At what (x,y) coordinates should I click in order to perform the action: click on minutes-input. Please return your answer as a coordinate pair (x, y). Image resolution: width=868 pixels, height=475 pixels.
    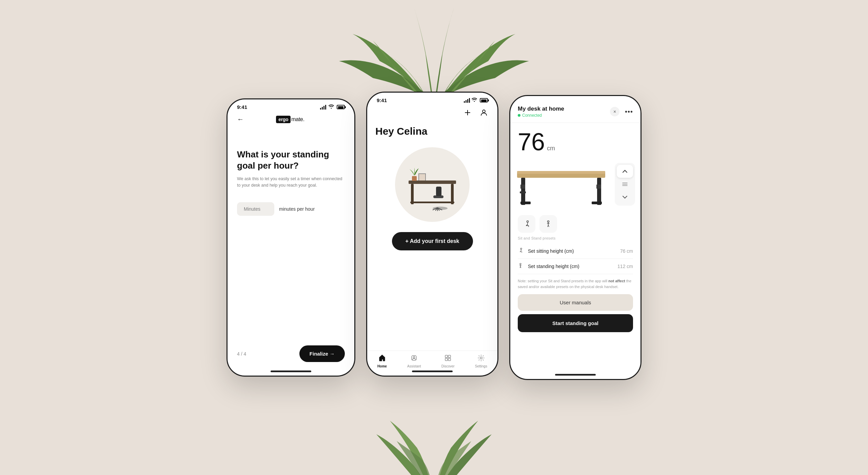
    Looking at the image, I should click on (256, 209).